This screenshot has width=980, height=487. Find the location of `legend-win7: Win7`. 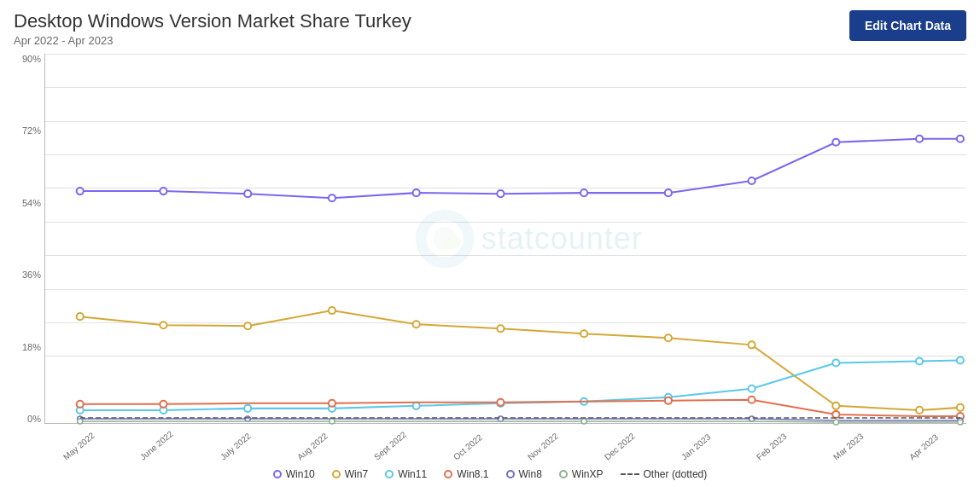

legend-win7: Win7 is located at coordinates (350, 474).